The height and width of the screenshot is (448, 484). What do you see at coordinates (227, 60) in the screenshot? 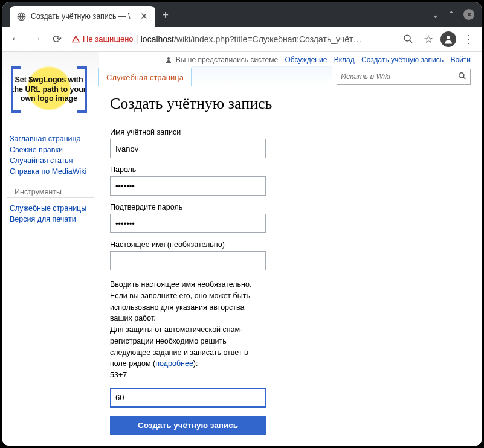
I see `anon-text: Вы не представились системе` at bounding box center [227, 60].